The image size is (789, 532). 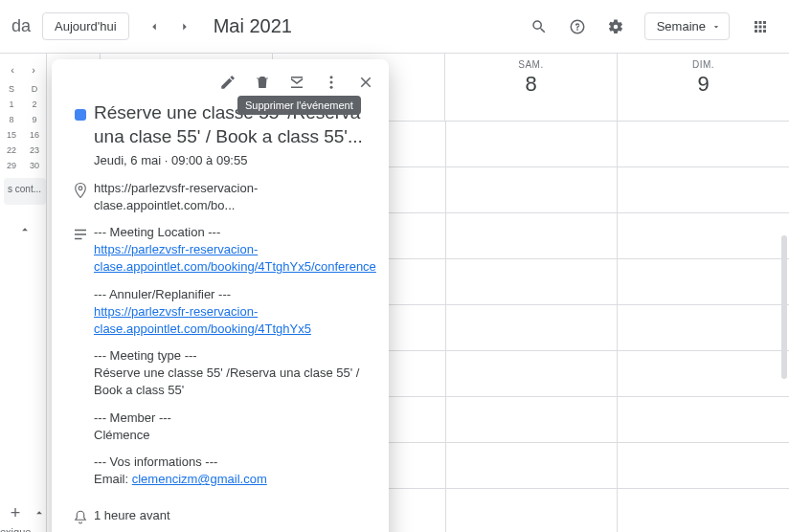 I want to click on close-icon, so click(x=366, y=82).